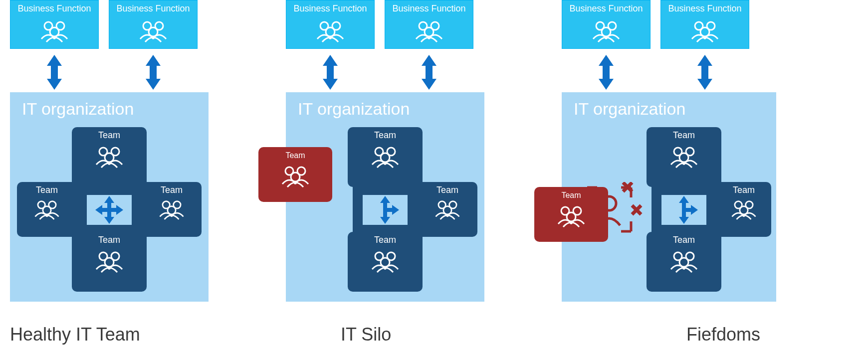  I want to click on panel-caption: Fiefdoms, so click(723, 335).